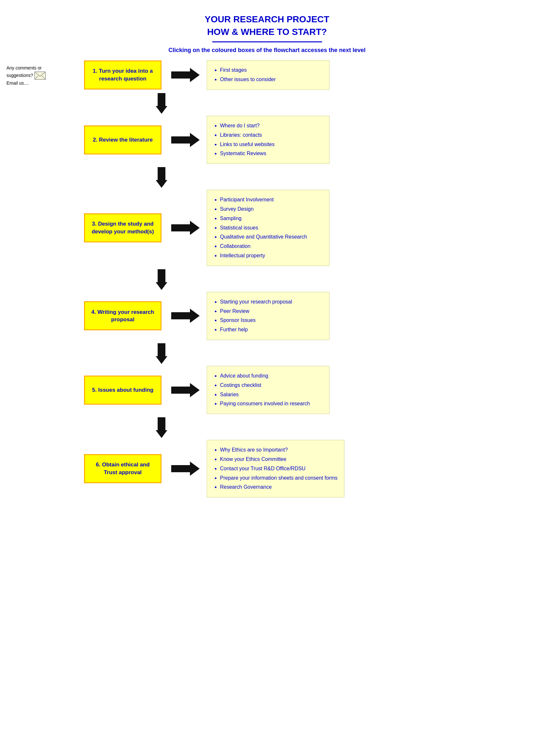 This screenshot has width=534, height=756. Describe the element at coordinates (271, 376) in the screenshot. I see `bullet-item-5-1: Advice about funding` at that location.